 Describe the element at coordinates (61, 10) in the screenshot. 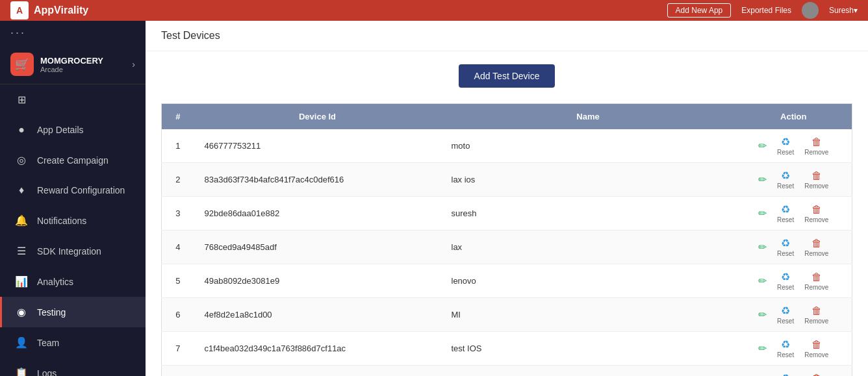

I see `logo-text: AppVirality` at that location.